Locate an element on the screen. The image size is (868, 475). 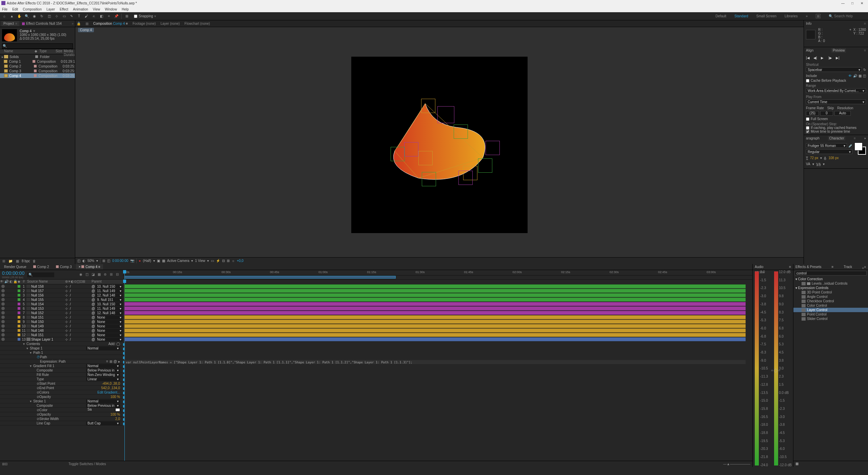
layer-row: 6Null 153⊹/@11. Null 149▾ is located at coordinates (61, 309).